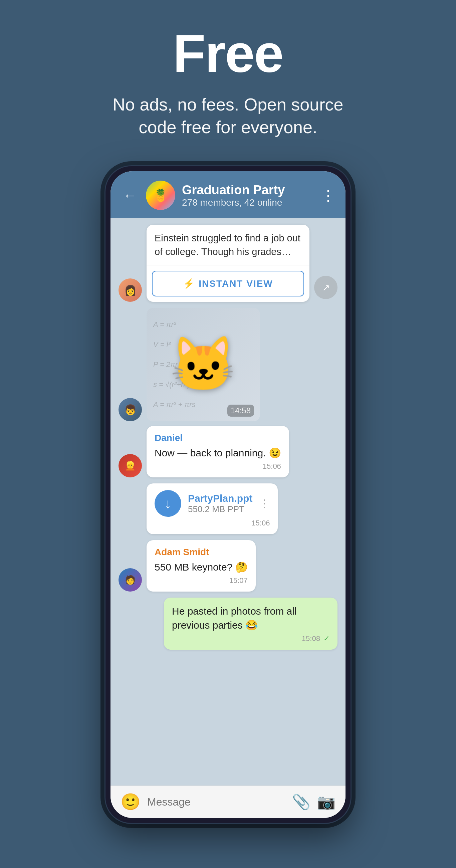 The image size is (456, 868). Describe the element at coordinates (201, 552) in the screenshot. I see `sender-name: Adam Smidt` at that location.